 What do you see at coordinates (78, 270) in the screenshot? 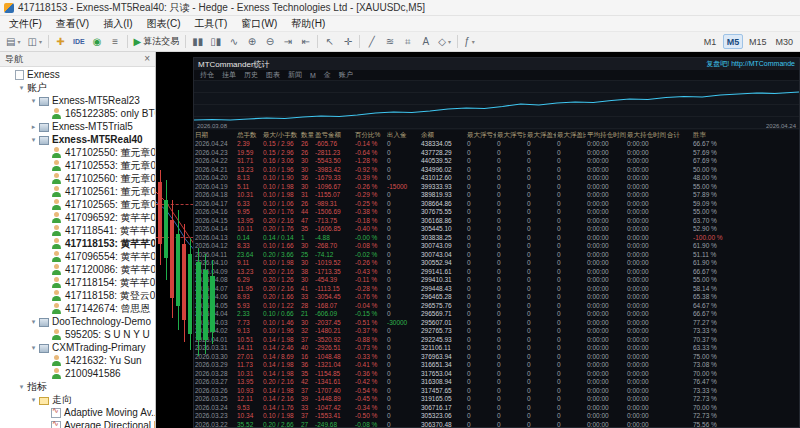
I see `tree-item: 417120086: 黄芊芊05` at bounding box center [78, 270].